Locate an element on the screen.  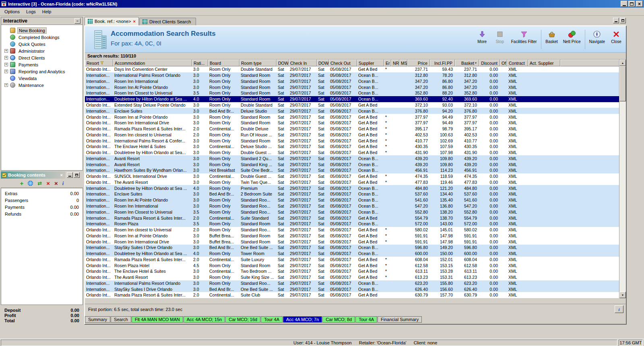
menu-options: Options is located at coordinates (12, 12).